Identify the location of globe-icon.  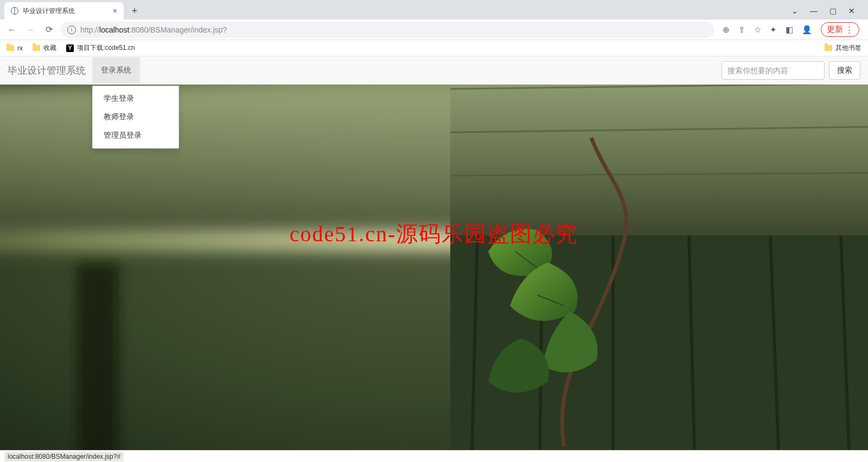
(15, 11).